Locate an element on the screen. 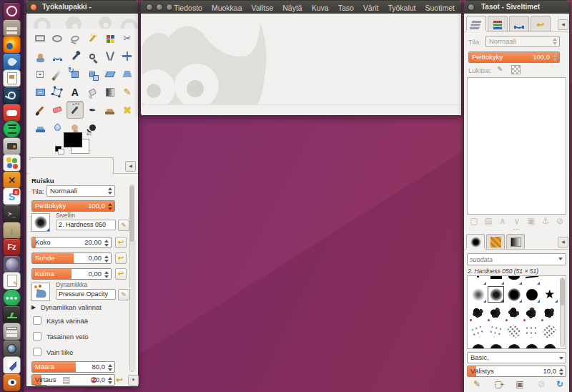  tool-eraser is located at coordinates (57, 110).